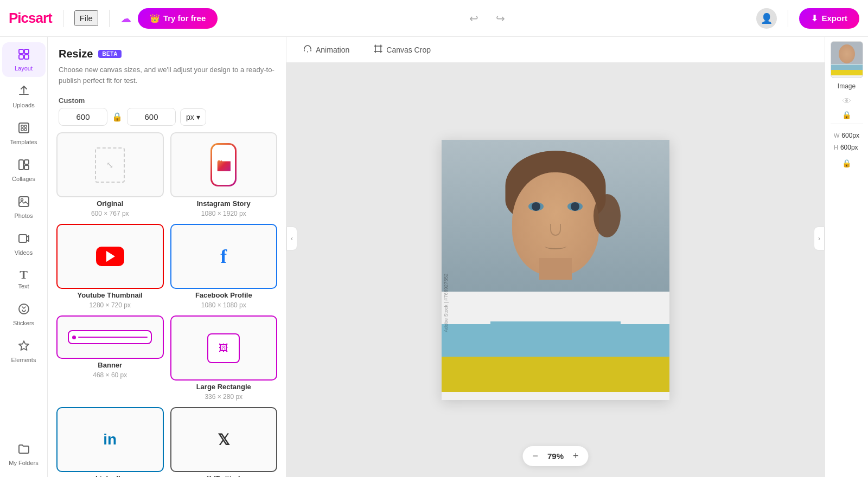 Image resolution: width=868 pixels, height=477 pixels. Describe the element at coordinates (167, 100) in the screenshot. I see `custom-section-label: Custom` at that location.